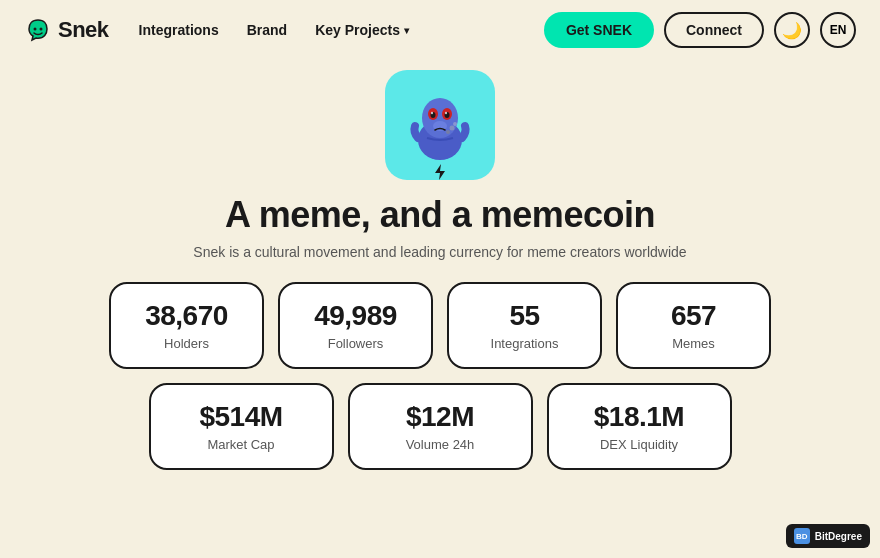  I want to click on bitdegree-icon: BD, so click(802, 536).